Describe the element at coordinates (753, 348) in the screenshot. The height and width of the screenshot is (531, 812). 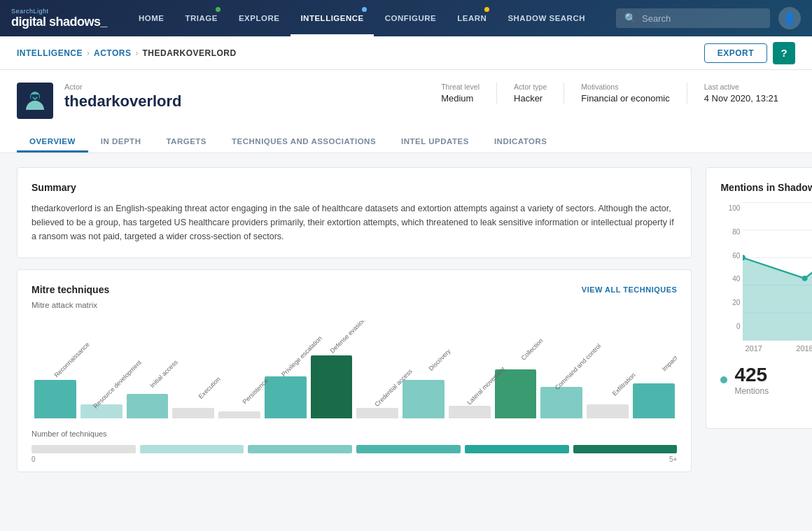
I see `x-label-2017: 2017` at that location.